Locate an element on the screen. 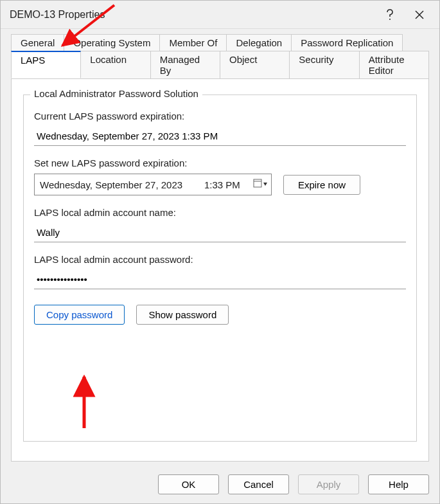 Image resolution: width=440 pixels, height=504 pixels. set-new-expiration-label: Set new LAPS password expiration: is located at coordinates (220, 163).